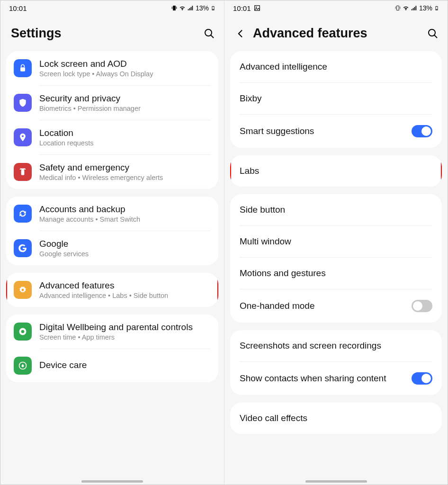 This screenshot has height=485, width=448. Describe the element at coordinates (336, 346) in the screenshot. I see `feature-label: Screenshots and screen recordings` at that location.